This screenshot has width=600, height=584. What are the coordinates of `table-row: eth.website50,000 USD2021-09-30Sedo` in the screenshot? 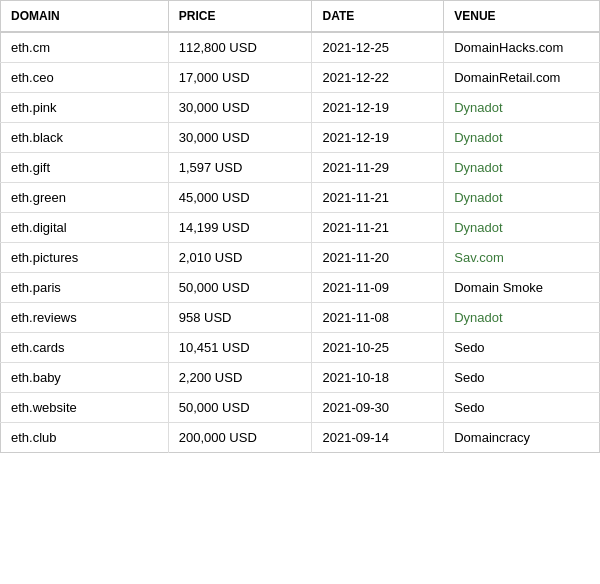 It's located at (300, 408).